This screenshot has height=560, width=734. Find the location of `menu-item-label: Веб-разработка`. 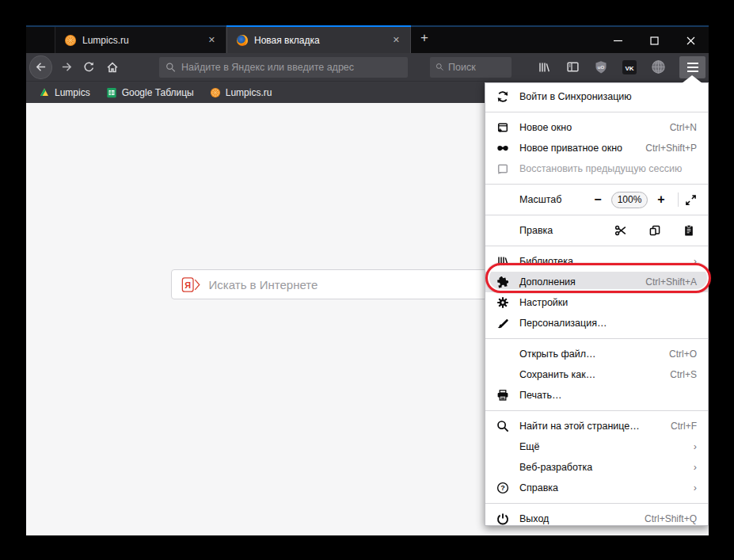

menu-item-label: Веб-разработка is located at coordinates (556, 467).